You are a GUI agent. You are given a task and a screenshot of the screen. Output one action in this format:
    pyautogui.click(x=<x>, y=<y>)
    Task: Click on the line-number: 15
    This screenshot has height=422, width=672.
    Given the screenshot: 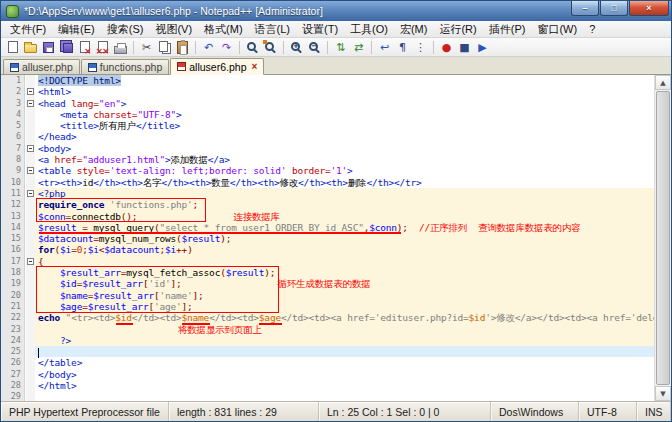 What is the action you would take?
    pyautogui.click(x=12, y=238)
    